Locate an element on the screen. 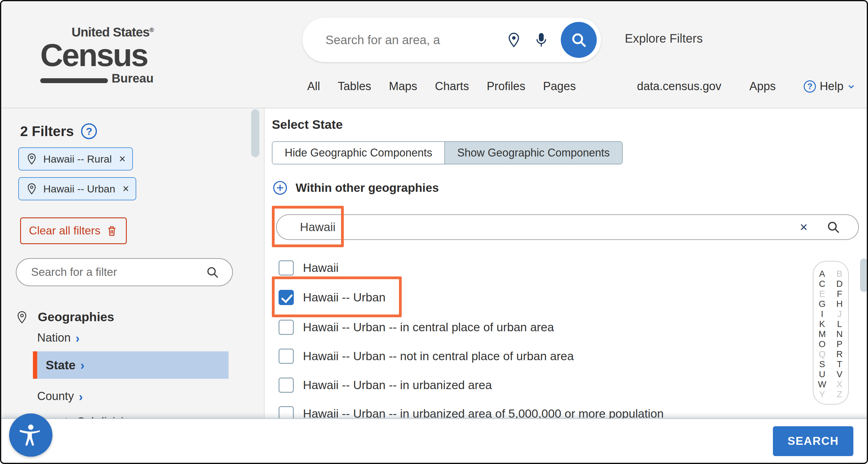  alpha-letter: W is located at coordinates (822, 385).